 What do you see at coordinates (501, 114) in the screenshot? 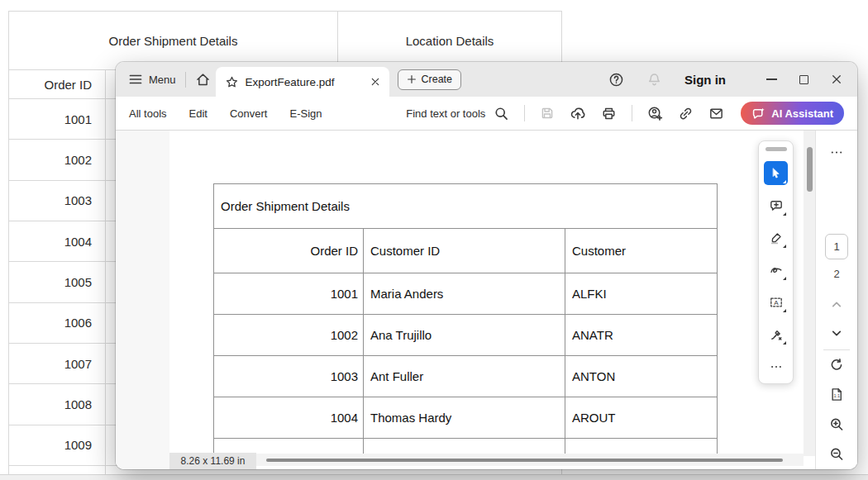
I see `search-icon` at bounding box center [501, 114].